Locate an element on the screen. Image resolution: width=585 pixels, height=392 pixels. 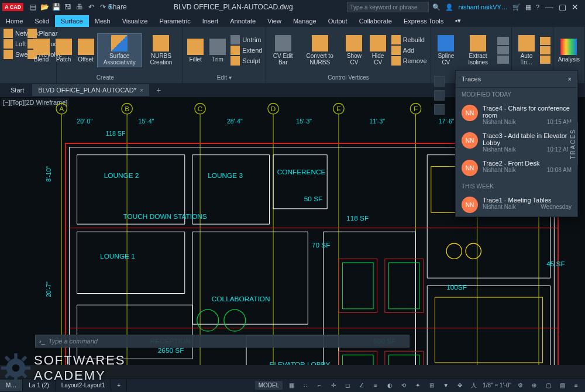
extract-isolines-button: Extract Isolines is located at coordinates (478, 50).